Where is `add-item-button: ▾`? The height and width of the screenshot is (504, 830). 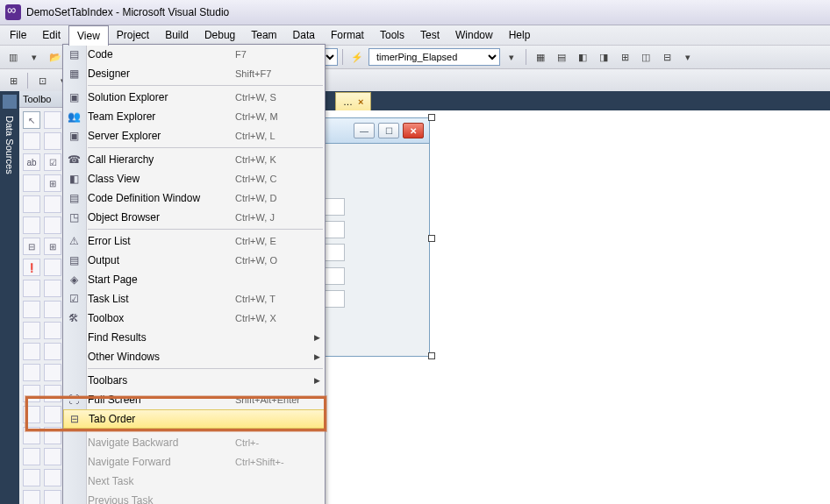
add-item-button: ▾ is located at coordinates (34, 57).